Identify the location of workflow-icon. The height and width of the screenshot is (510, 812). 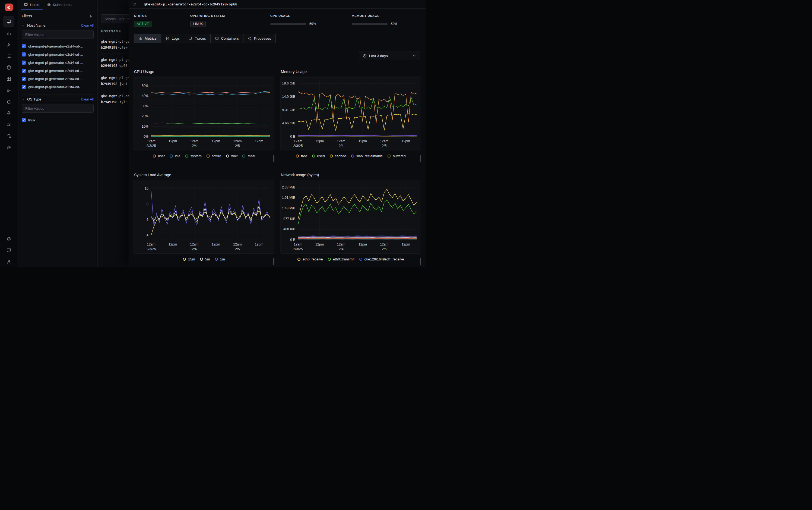
(9, 136).